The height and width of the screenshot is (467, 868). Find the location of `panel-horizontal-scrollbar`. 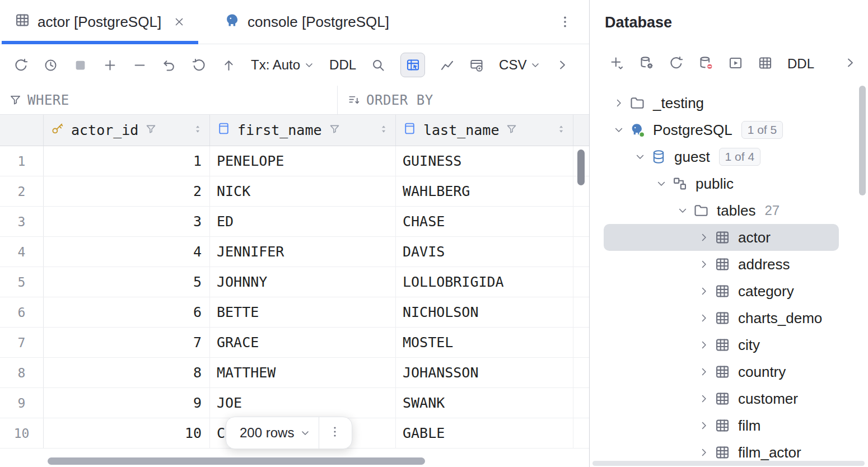

panel-horizontal-scrollbar is located at coordinates (729, 464).